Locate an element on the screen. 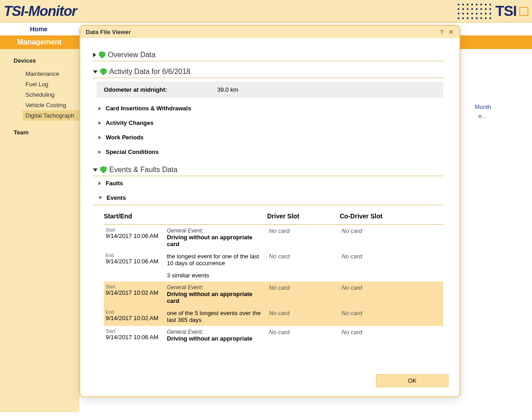  sidebar-item-team: Team is located at coordinates (40, 133).